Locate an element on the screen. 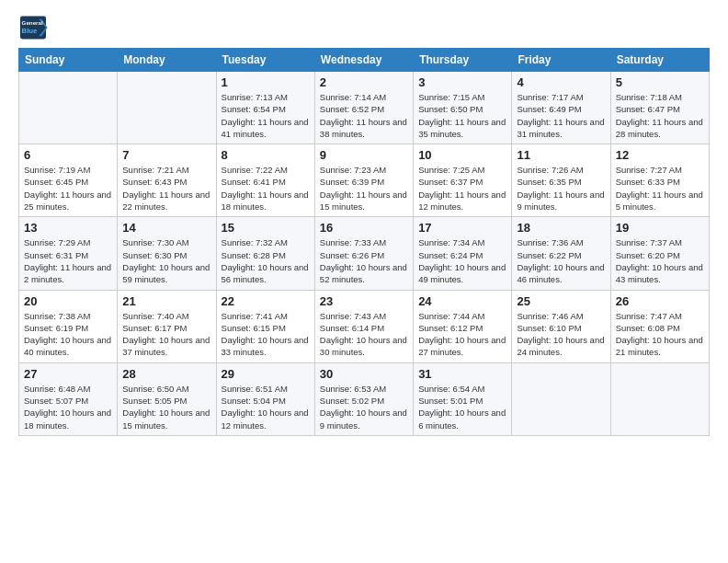 The image size is (728, 563). svg-text: General is located at coordinates (33, 22).